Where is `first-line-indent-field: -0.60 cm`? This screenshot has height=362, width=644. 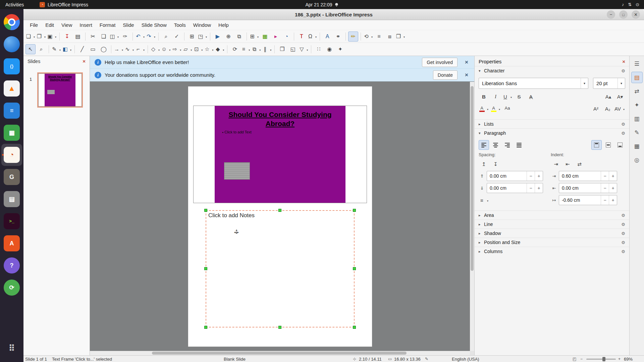
first-line-indent-field: -0.60 cm is located at coordinates (588, 200).